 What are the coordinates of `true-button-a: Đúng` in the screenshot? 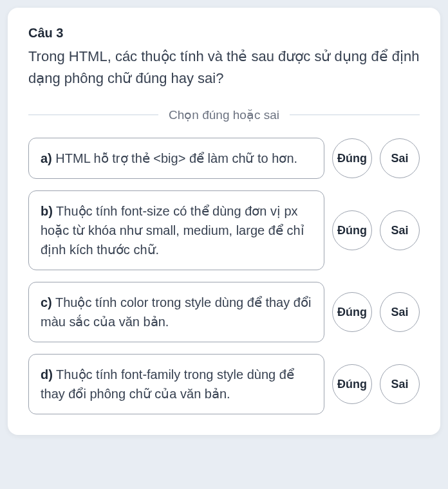 It's located at (352, 158).